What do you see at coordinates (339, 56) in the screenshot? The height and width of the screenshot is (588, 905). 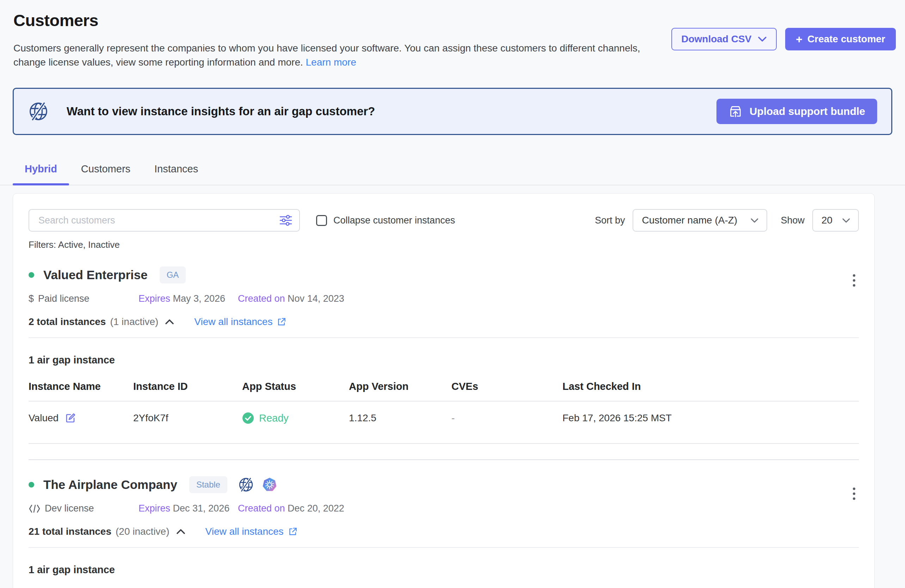 I see `page-description: Customers generally represent the compan…` at bounding box center [339, 56].